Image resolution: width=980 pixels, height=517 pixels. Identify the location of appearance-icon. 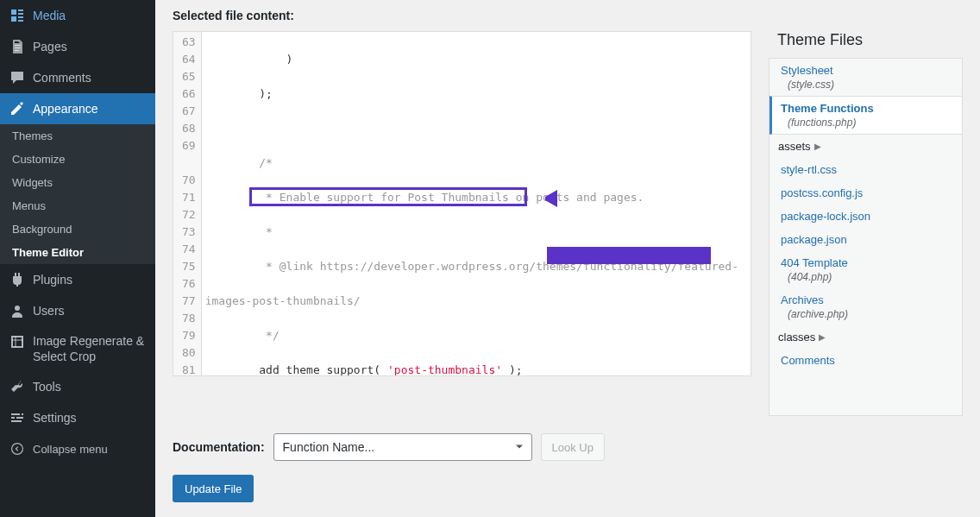
(17, 109).